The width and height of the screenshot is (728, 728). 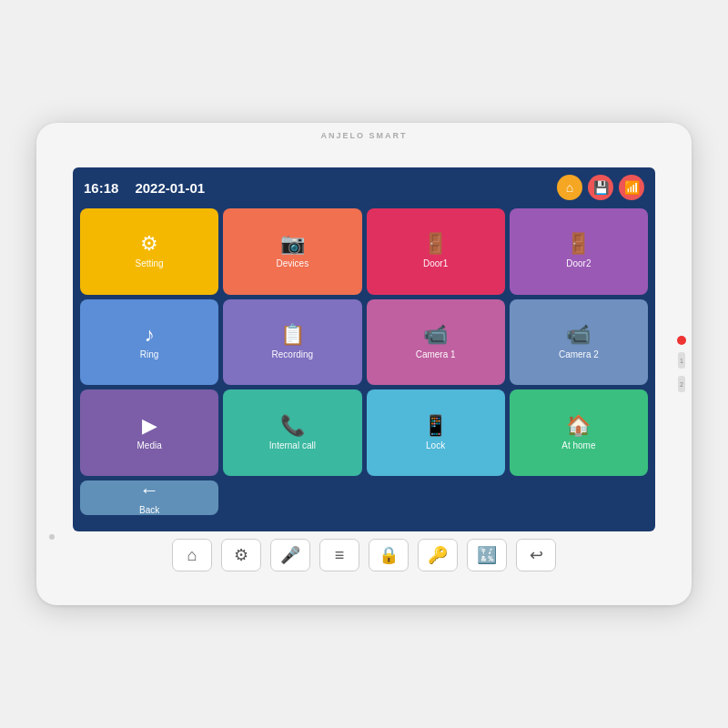 I want to click on camera2-label: Camera 2, so click(x=579, y=355).